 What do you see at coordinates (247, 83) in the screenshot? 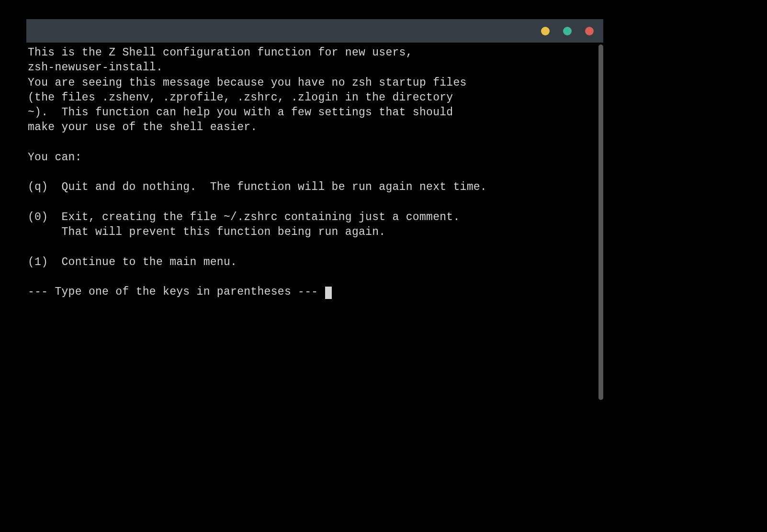
I see `terminal-line: You are seeing this message because you …` at bounding box center [247, 83].